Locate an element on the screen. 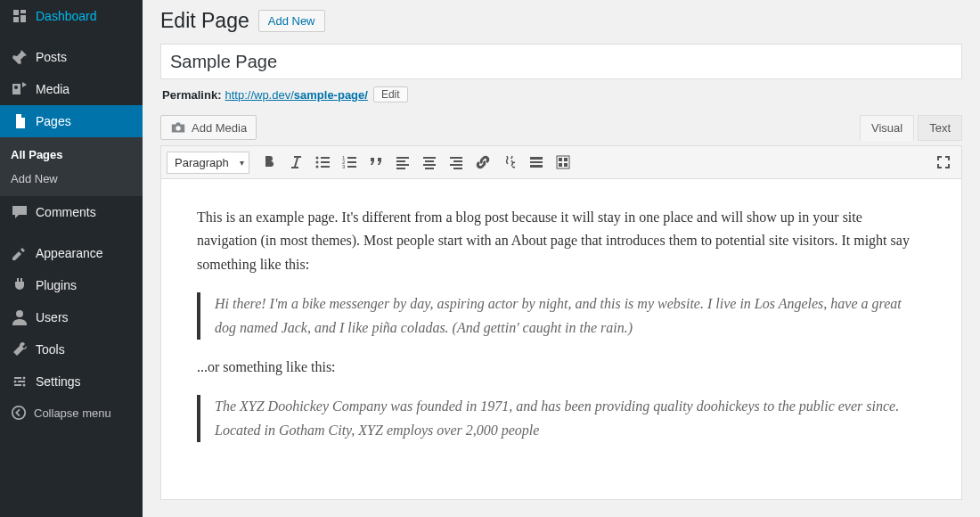 This screenshot has height=517, width=980. sidebar-submenu-pages: All Pages Add New is located at coordinates (71, 167).